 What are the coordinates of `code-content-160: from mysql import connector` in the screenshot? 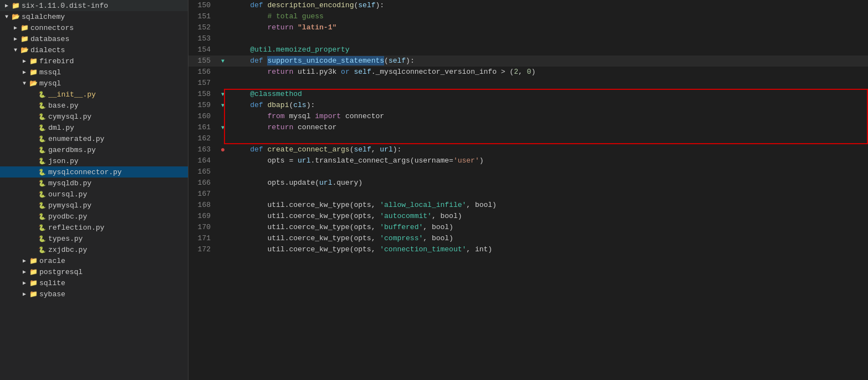 It's located at (548, 116).